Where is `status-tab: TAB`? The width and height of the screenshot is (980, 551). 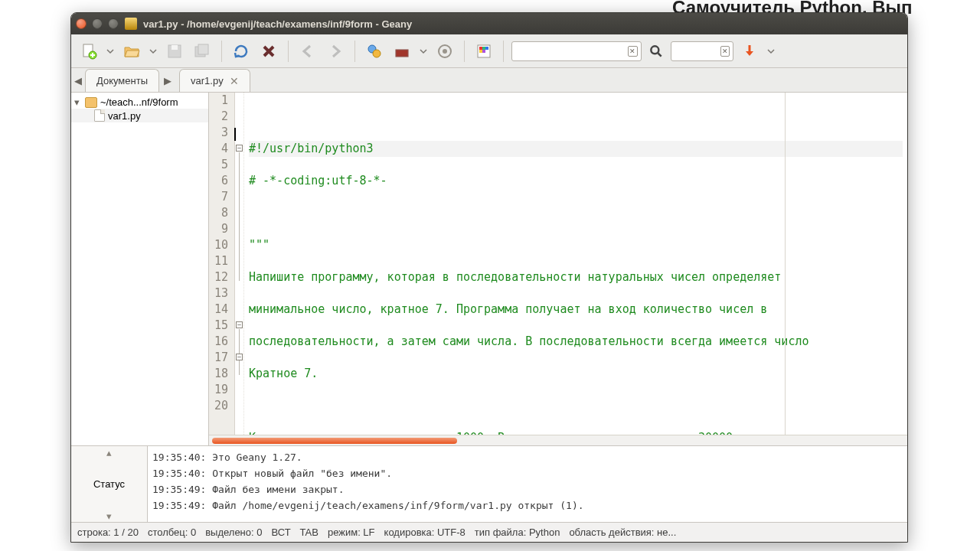 status-tab: TAB is located at coordinates (309, 533).